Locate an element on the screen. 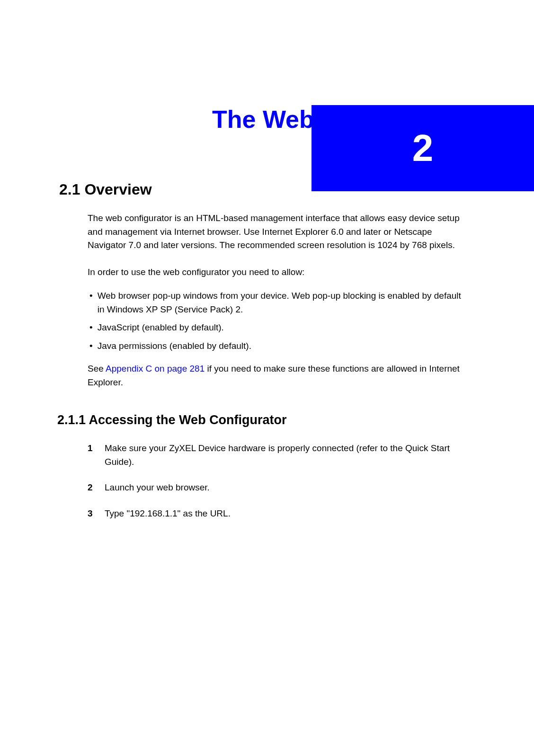 Image resolution: width=534 pixels, height=756 pixels. see-reference-text: See Appendix C on page 281 if you need t… is located at coordinates (277, 376).